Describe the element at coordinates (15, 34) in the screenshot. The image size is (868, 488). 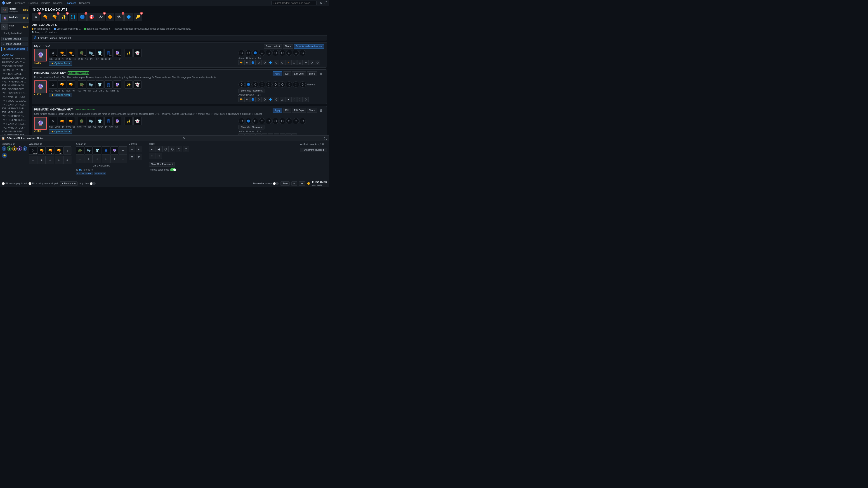
I see `sort-bar: ↕ Sort by last edited` at that location.